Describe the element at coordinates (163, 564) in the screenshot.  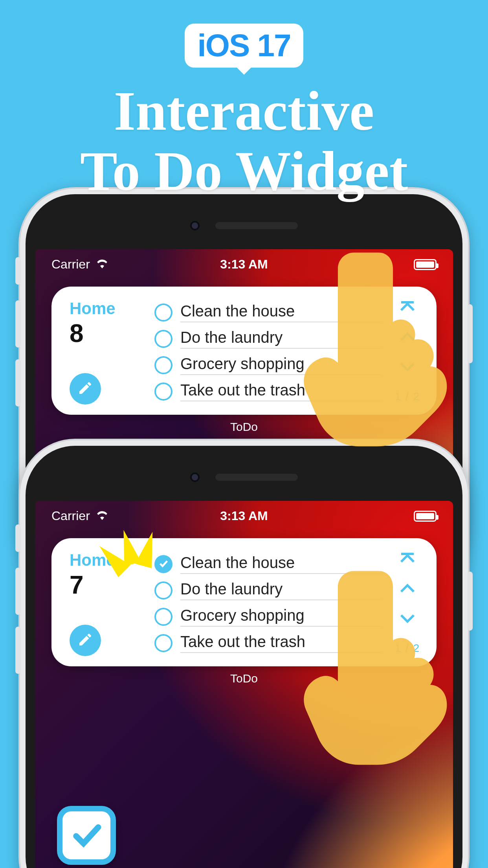
I see `task-checkbox-checked` at that location.